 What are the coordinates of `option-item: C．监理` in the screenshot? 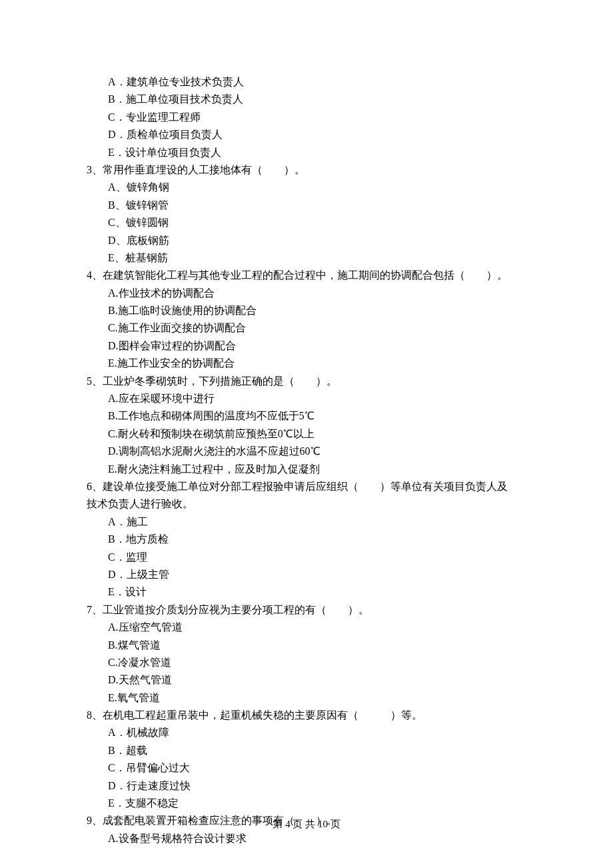 It's located at (317, 557).